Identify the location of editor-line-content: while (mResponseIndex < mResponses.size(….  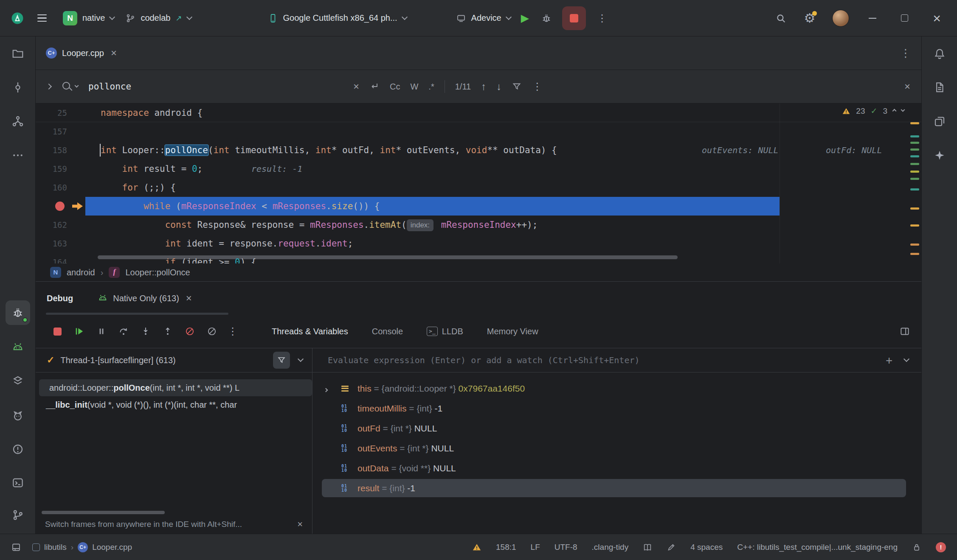
(504, 206).